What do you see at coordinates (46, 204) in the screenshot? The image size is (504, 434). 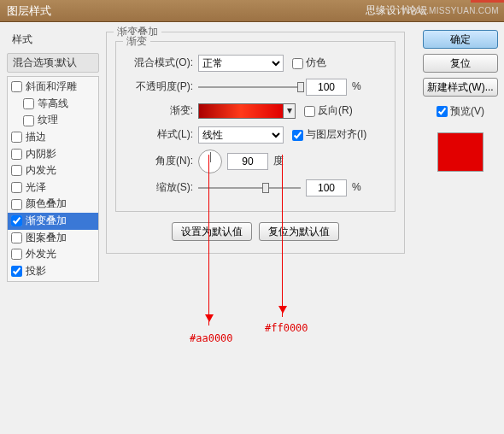 I see `label-color-overlay: 颜色叠加` at bounding box center [46, 204].